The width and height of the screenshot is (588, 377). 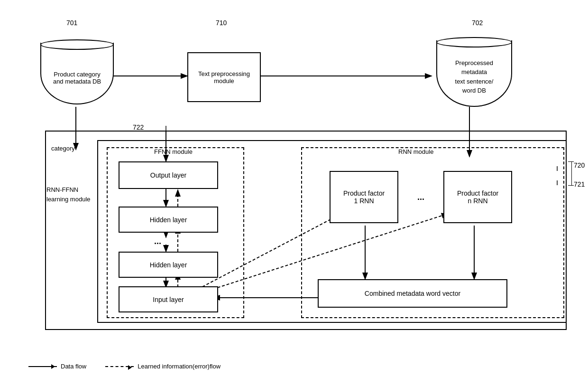 I want to click on text-preprocessing-box: Text preprocessingmodule, so click(x=224, y=77).